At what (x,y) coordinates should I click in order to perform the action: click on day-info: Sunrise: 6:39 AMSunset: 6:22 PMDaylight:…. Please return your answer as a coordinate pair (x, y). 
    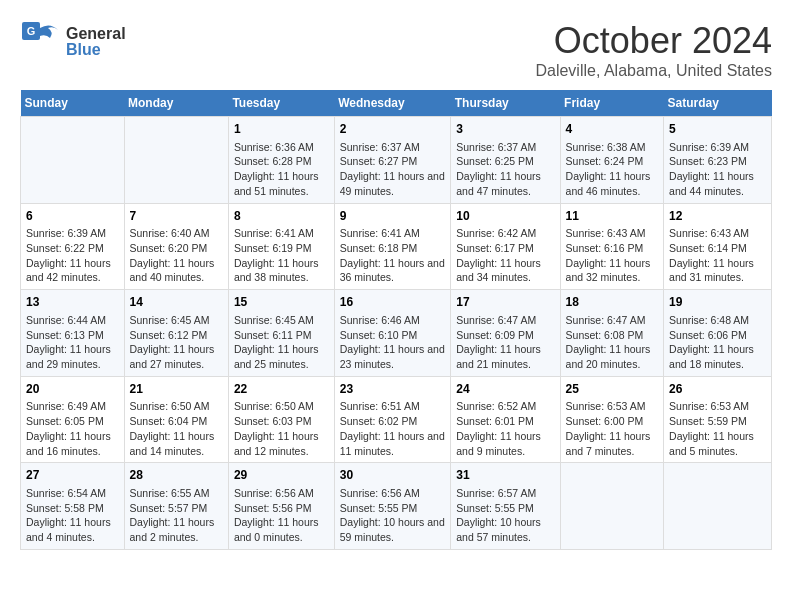
    Looking at the image, I should click on (72, 256).